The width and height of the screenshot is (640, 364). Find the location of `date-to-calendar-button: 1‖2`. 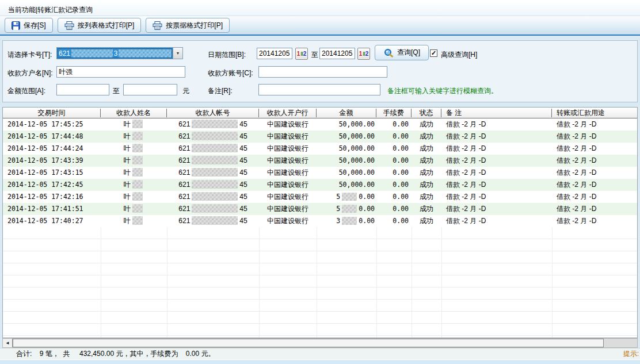

date-to-calendar-button: 1‖2 is located at coordinates (364, 54).